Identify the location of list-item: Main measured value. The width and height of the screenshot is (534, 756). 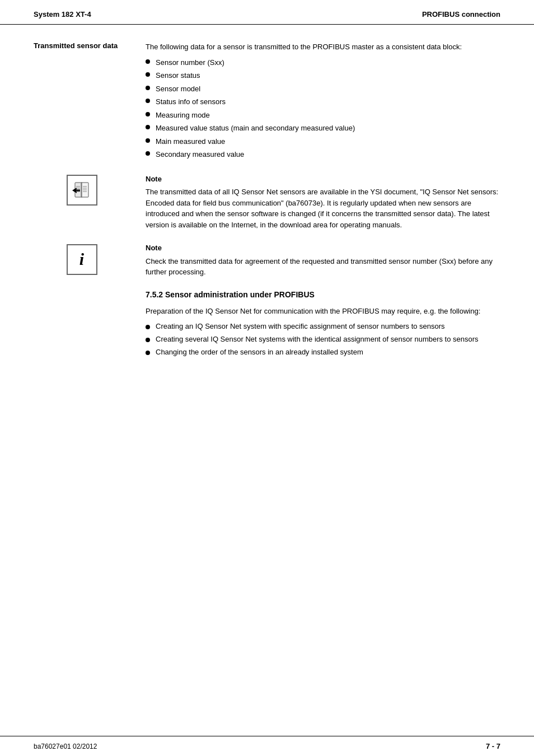
(323, 142).